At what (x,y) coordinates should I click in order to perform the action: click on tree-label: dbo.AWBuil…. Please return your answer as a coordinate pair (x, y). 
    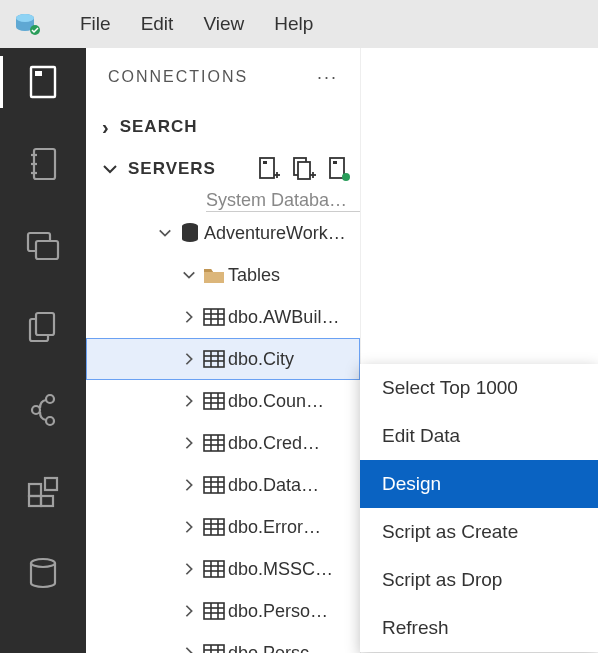
    Looking at the image, I should click on (286, 318).